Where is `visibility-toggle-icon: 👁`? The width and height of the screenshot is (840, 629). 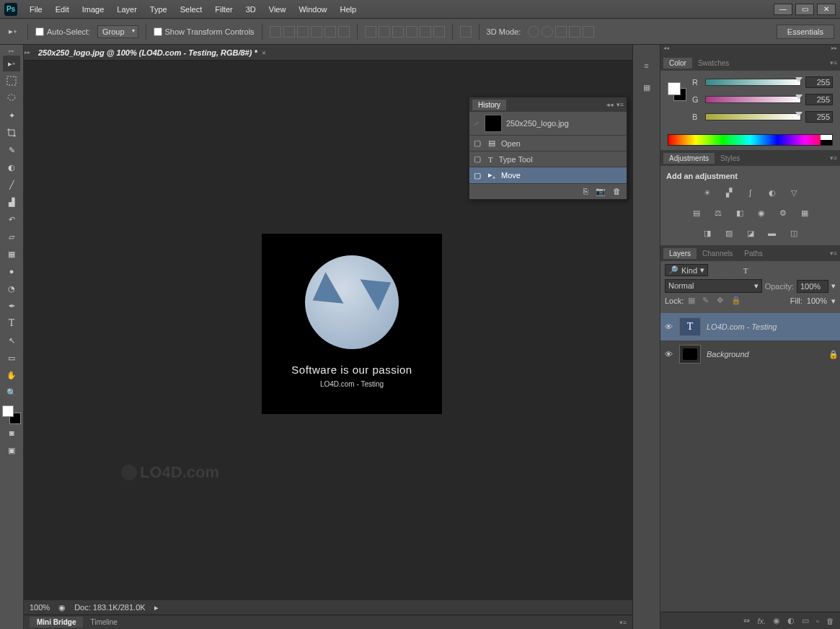
visibility-toggle-icon: 👁 is located at coordinates (668, 327).